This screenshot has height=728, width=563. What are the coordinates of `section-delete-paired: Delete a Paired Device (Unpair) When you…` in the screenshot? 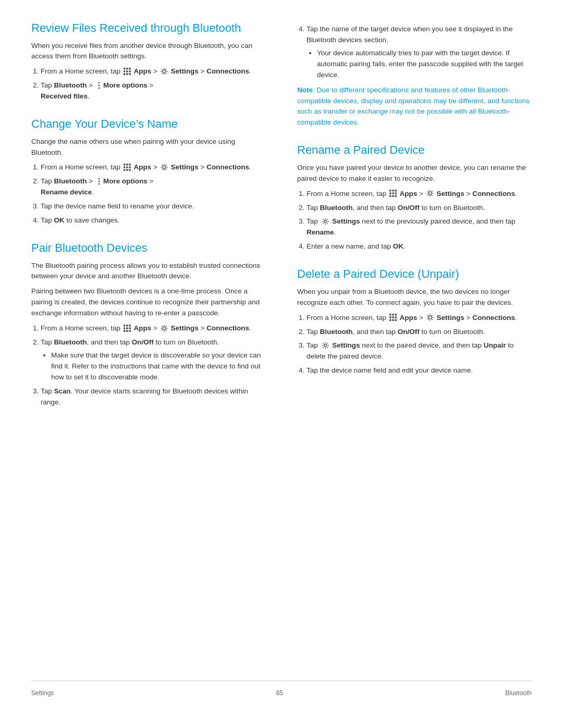 It's located at (414, 322).